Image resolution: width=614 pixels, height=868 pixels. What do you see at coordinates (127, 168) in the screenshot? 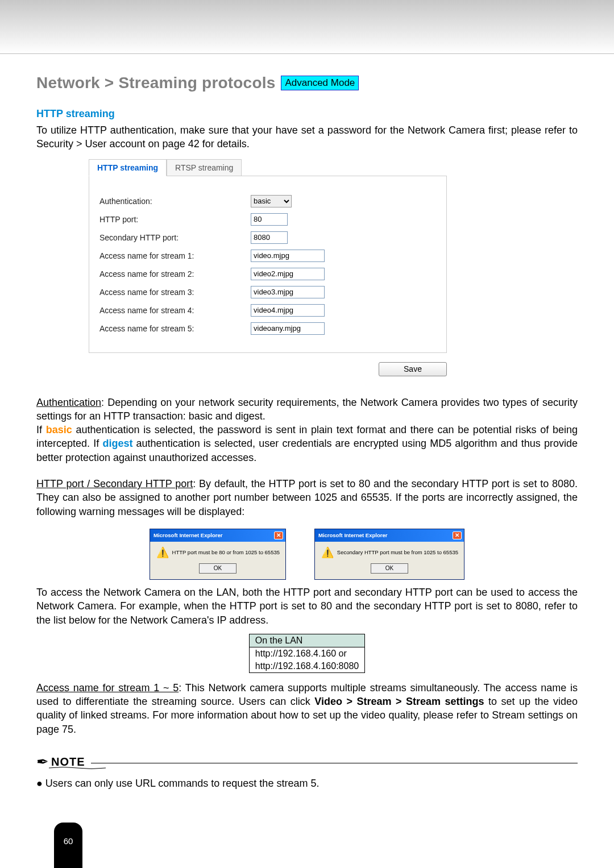
I see `tab-http-streaming: HTTP streaming` at bounding box center [127, 168].